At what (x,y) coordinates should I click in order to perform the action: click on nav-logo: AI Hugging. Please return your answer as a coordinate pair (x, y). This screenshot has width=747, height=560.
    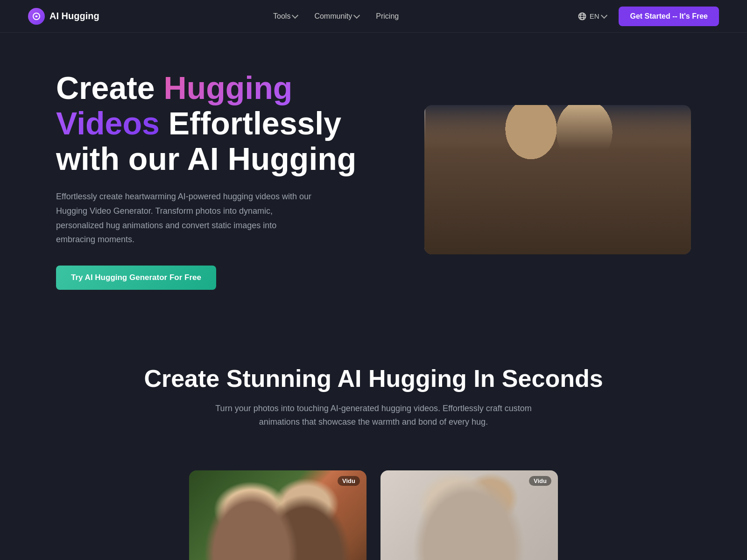
    Looking at the image, I should click on (63, 16).